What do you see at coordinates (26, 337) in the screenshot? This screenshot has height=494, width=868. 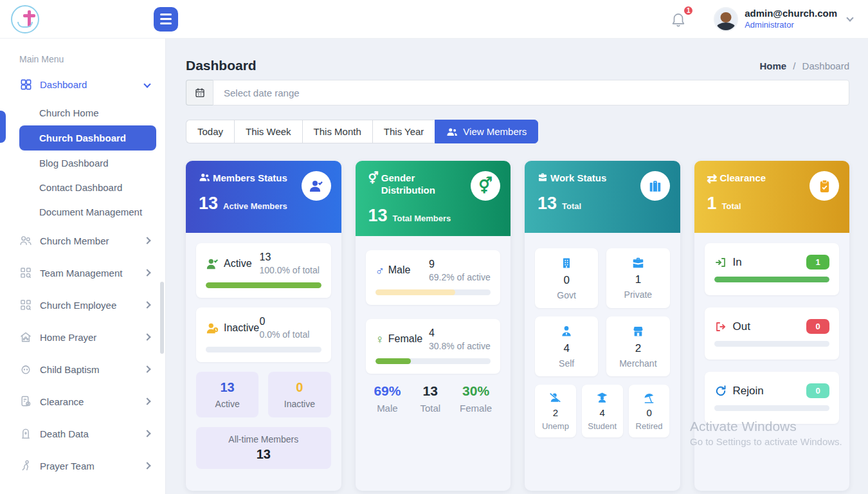 I see `home-users-icon` at bounding box center [26, 337].